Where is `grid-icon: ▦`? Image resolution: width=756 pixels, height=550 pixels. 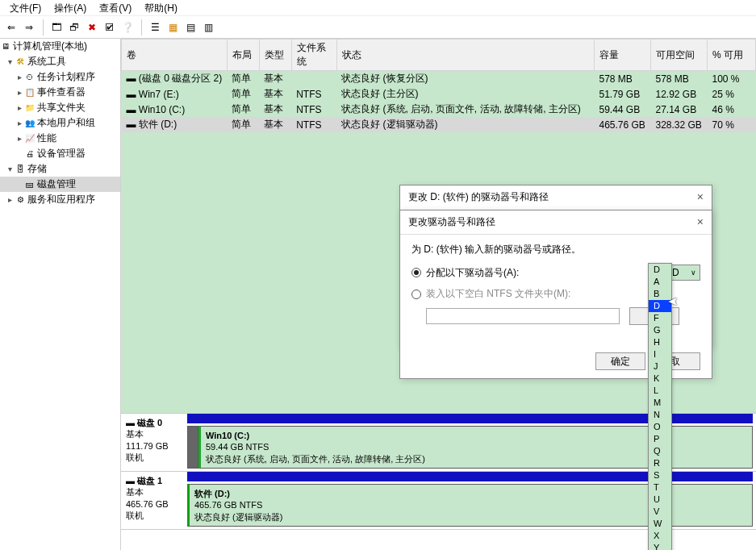 grid-icon: ▦ is located at coordinates (173, 27).